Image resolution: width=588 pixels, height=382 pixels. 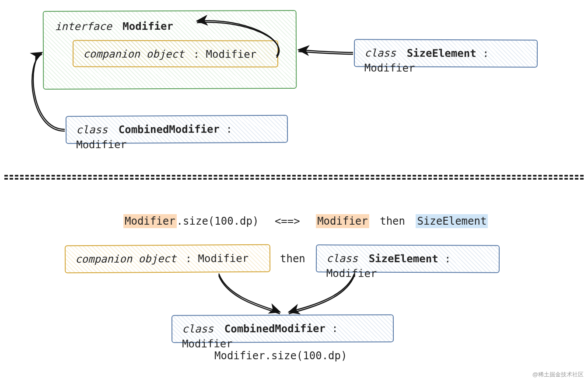 What do you see at coordinates (168, 259) in the screenshot?
I see `companion-object-box-bottom: companion object : Modifier` at bounding box center [168, 259].